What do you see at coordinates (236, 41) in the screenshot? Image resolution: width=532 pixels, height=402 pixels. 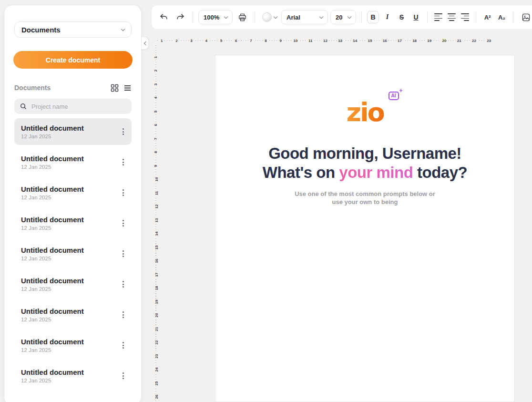 I see `ruler-number: 6` at bounding box center [236, 41].